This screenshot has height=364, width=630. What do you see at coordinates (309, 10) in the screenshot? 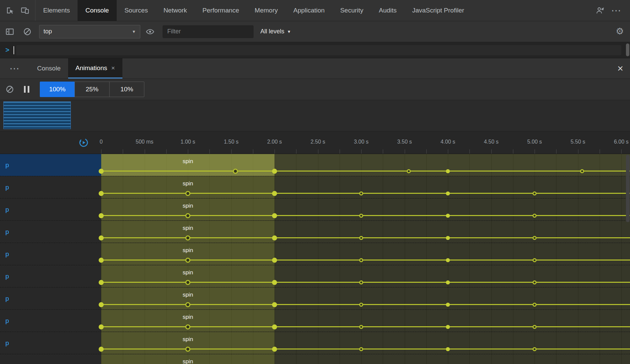
I see `tab-application: Application` at bounding box center [309, 10].